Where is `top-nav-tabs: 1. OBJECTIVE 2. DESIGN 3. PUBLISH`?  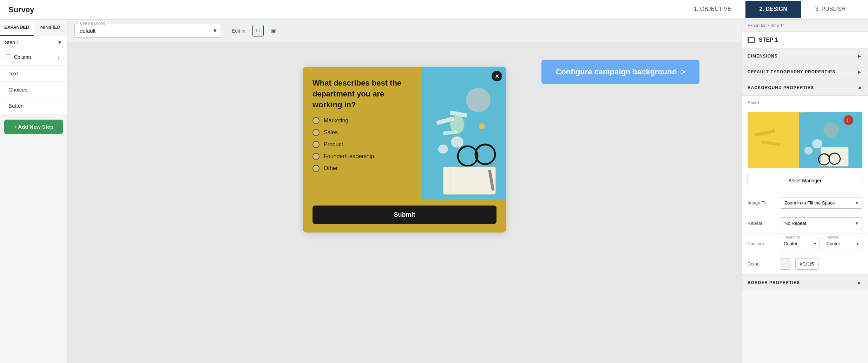 top-nav-tabs: 1. OBJECTIVE 2. DESIGN 3. PUBLISH is located at coordinates (770, 10).